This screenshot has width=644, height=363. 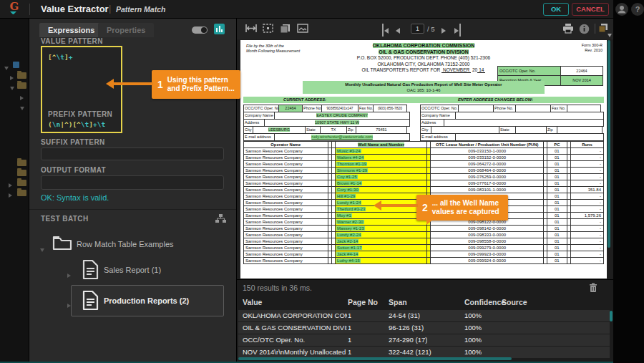 I want to click on document-table-row: Samson Resources CompanySutton #1-17009-…, so click(x=424, y=248).